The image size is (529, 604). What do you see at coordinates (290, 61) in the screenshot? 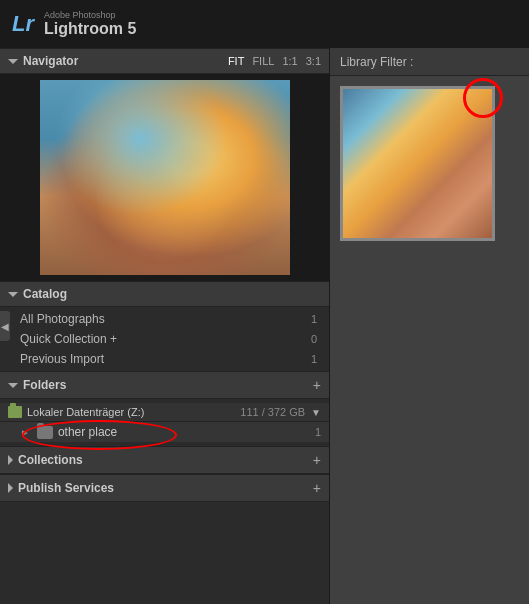
I see `one-to-one-option: 1:1` at bounding box center [290, 61].